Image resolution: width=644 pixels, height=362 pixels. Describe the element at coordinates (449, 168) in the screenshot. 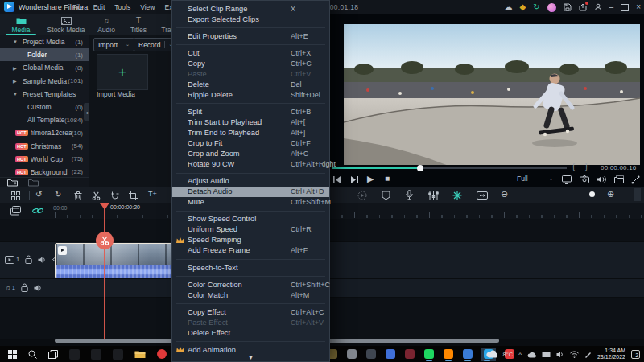

I see `seek-bar` at that location.